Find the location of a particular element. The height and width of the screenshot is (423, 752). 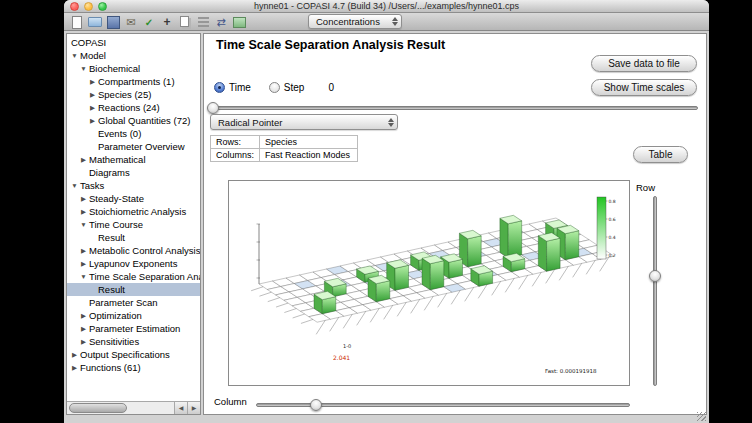

plot-annotation: 1-0 is located at coordinates (347, 346).